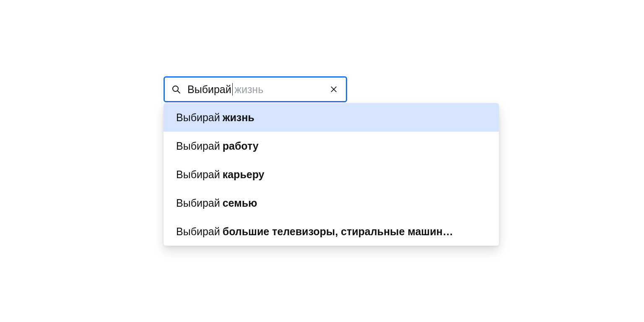 The image size is (644, 322). I want to click on suggestion-completion: карьеру, so click(244, 174).